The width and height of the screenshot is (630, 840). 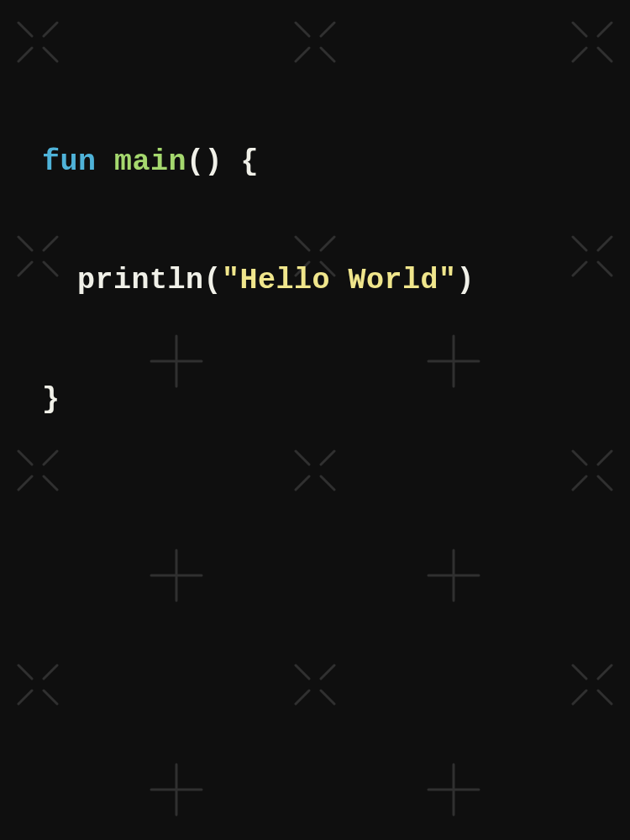 What do you see at coordinates (51, 400) in the screenshot?
I see `brace-close: }` at bounding box center [51, 400].